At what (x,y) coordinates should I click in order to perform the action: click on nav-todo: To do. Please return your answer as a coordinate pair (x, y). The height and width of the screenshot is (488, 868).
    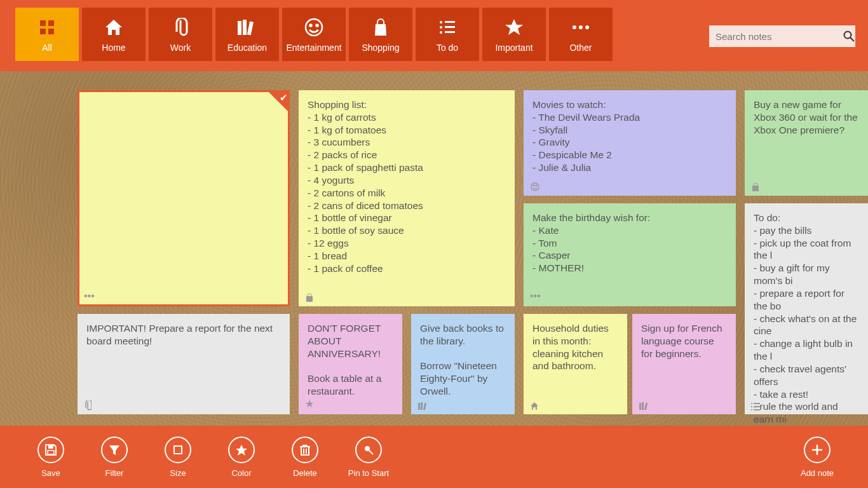
    Looking at the image, I should click on (447, 34).